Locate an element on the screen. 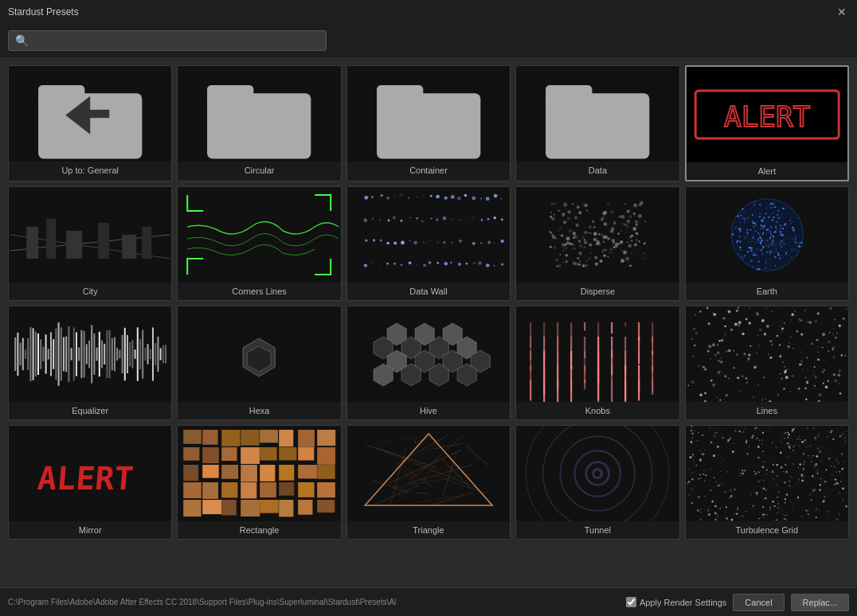  preset-item-corners-lines: Corners Lines is located at coordinates (259, 244).